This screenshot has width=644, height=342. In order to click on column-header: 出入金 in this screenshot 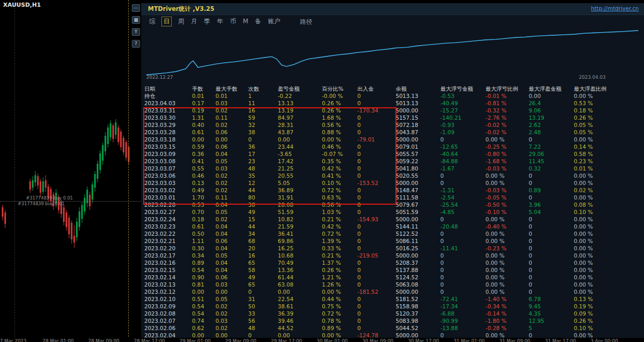, I will do `click(376, 89)`.